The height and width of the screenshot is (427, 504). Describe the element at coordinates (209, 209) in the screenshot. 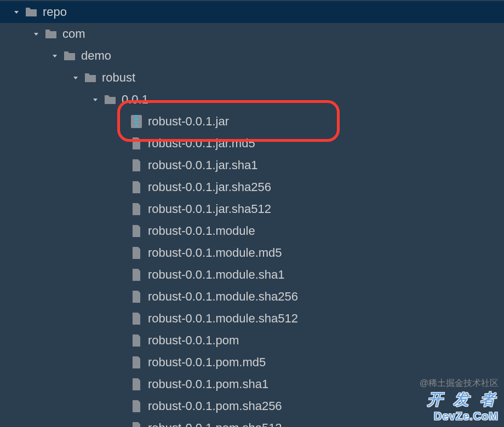

I see `tree-label: robust-0.0.1.jar.sha512` at that location.